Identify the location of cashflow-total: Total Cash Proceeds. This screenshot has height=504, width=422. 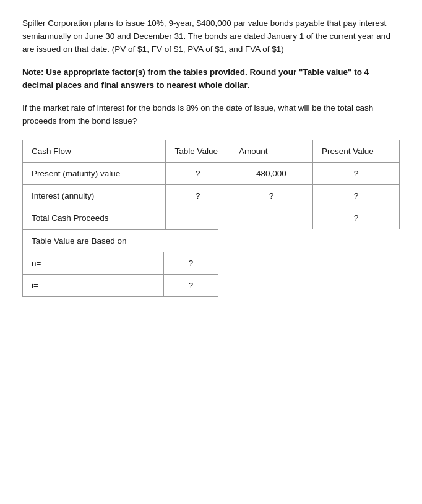
(94, 218).